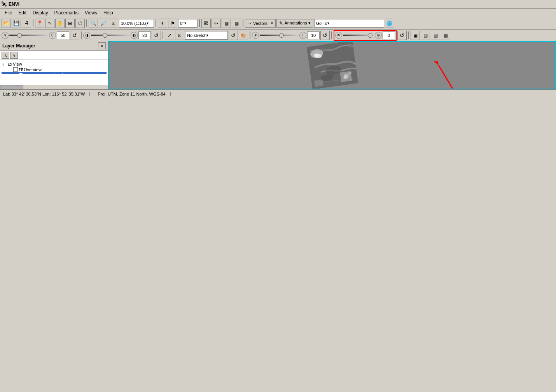 The height and width of the screenshot is (392, 556). I want to click on projection-text: Proj: UTM, Zone 11 North, WGS-84, so click(131, 94).